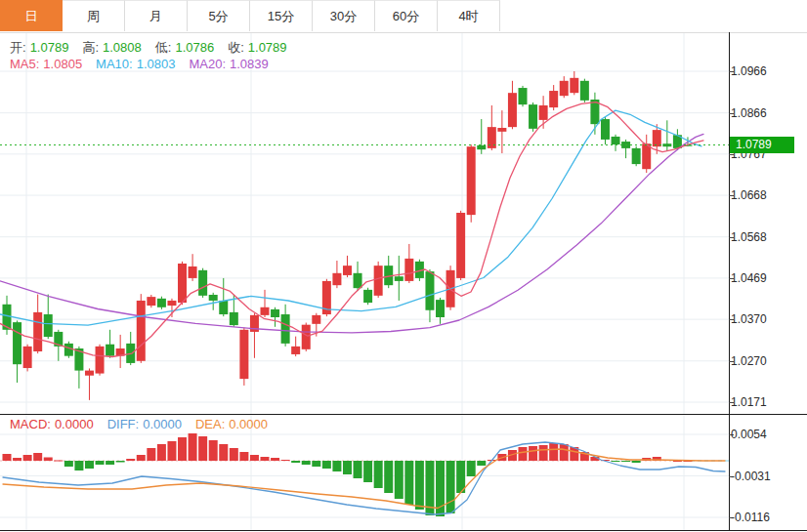  What do you see at coordinates (146, 424) in the screenshot?
I see `macd-info-row: MACD:0.0000DIFF:0.0000DEA:0.0000` at bounding box center [146, 424].